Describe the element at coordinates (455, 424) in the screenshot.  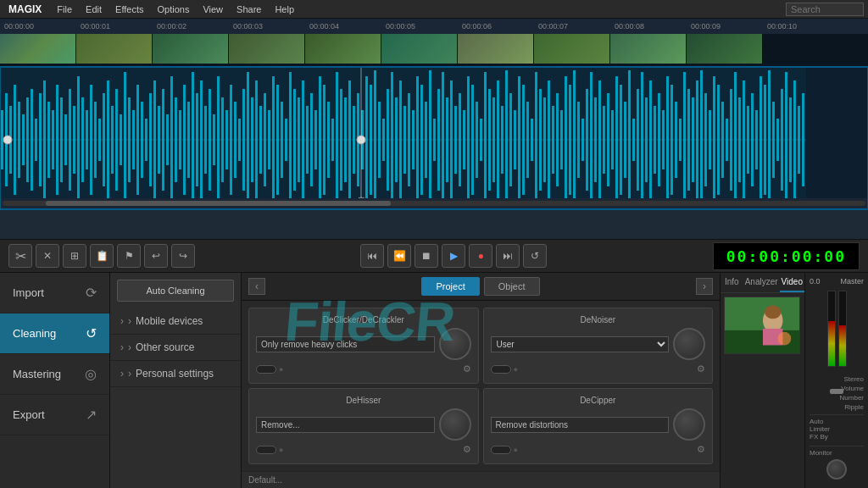
I see `dehisser-knob` at that location.